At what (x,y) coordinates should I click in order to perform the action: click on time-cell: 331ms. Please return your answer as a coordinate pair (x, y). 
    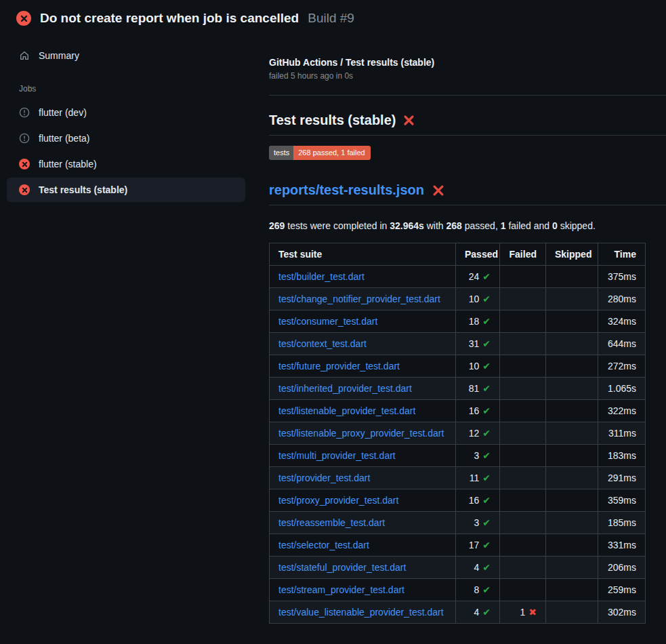
    Looking at the image, I should click on (622, 545).